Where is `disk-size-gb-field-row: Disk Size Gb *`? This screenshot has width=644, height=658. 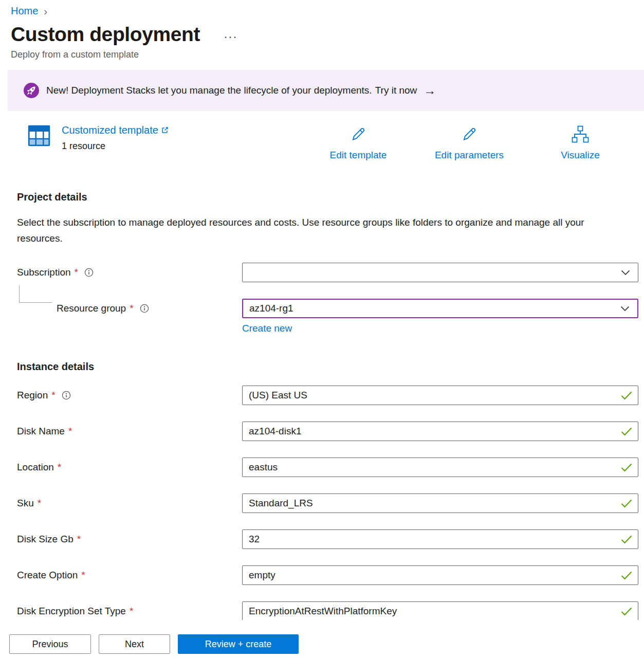 disk-size-gb-field-row: Disk Size Gb * is located at coordinates (330, 539).